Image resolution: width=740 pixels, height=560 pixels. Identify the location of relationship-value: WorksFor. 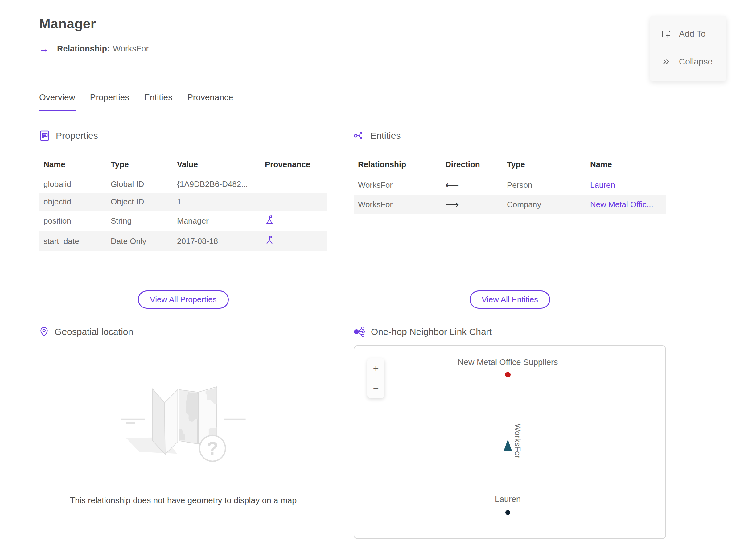
(131, 49).